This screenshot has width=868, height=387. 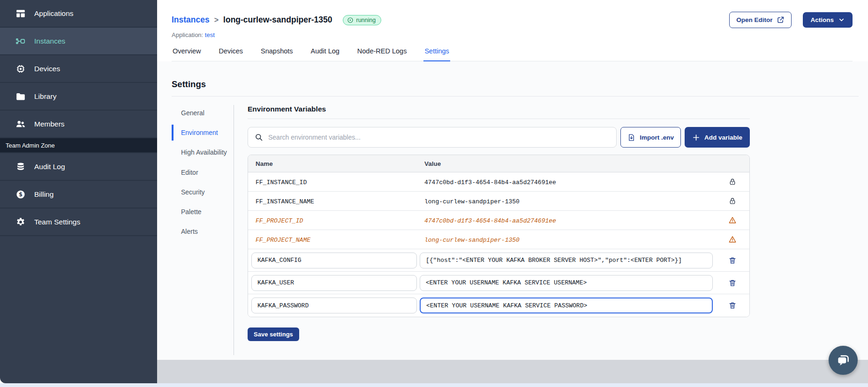 I want to click on sidebar-item-instances: Instances, so click(x=79, y=41).